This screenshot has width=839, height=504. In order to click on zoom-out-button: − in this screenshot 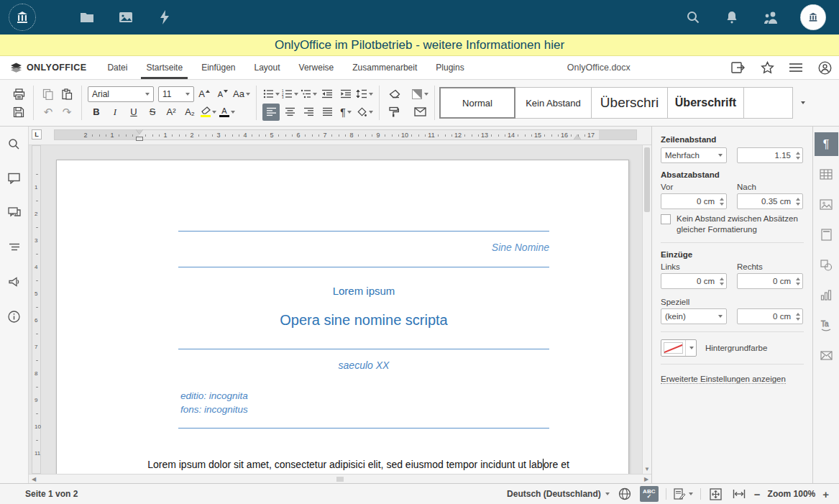, I will do `click(758, 495)`.